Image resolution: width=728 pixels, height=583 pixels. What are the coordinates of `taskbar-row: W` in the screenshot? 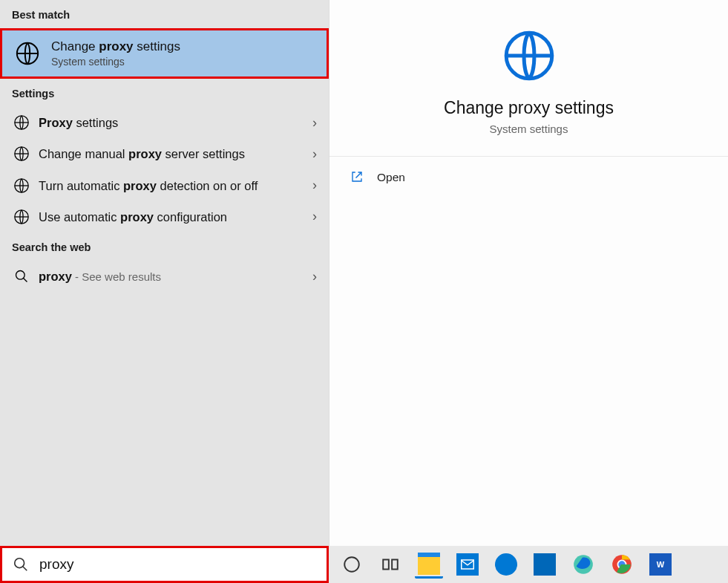 It's located at (364, 564).